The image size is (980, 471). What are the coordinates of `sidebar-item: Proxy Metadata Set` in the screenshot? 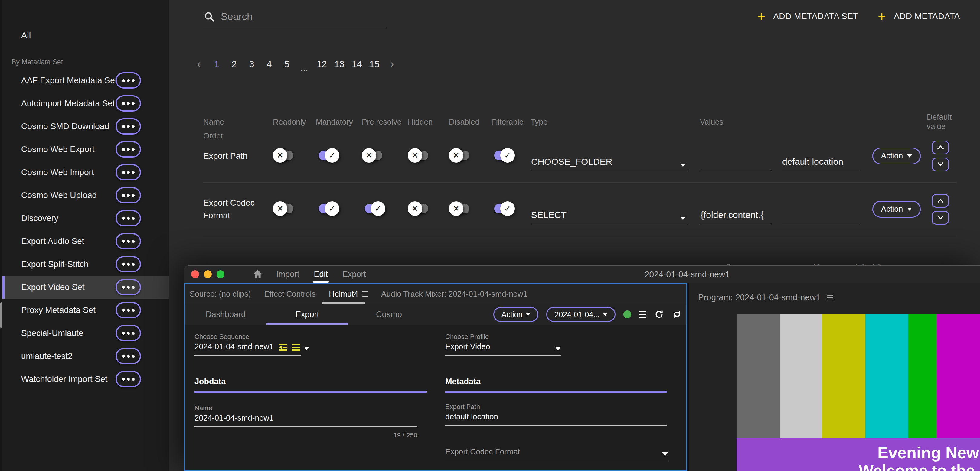 It's located at (86, 310).